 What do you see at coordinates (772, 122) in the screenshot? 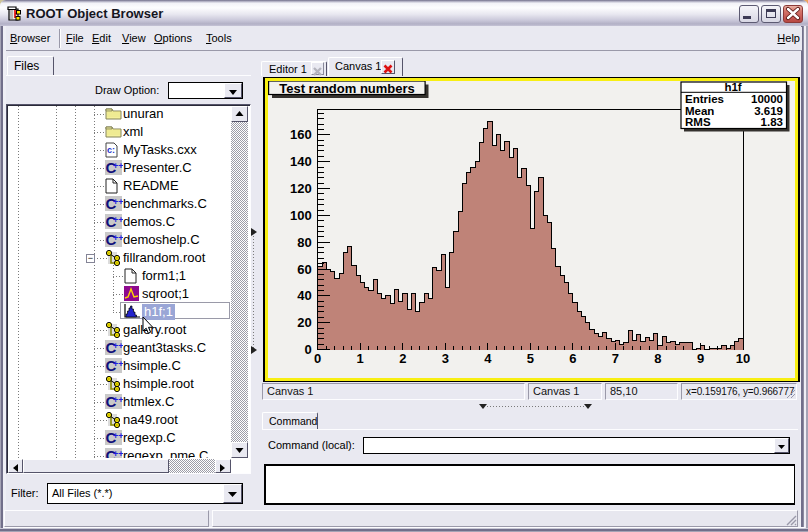
I see `svg-text: 1.83` at bounding box center [772, 122].